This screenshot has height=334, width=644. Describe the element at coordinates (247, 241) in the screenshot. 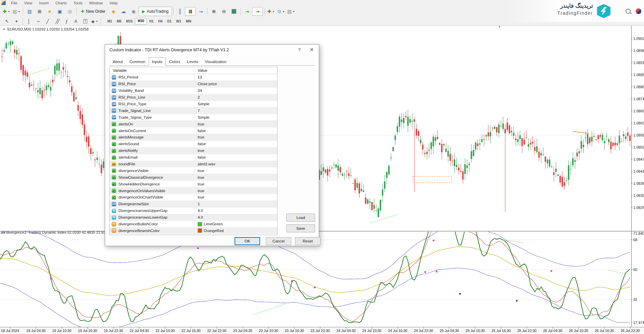

I see `ok-button: OK` at that location.